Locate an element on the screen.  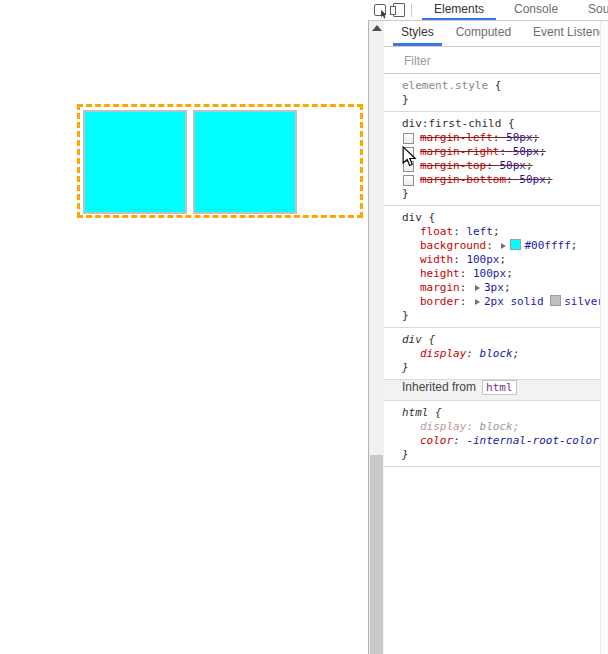
rule-selector: html is located at coordinates (416, 412).